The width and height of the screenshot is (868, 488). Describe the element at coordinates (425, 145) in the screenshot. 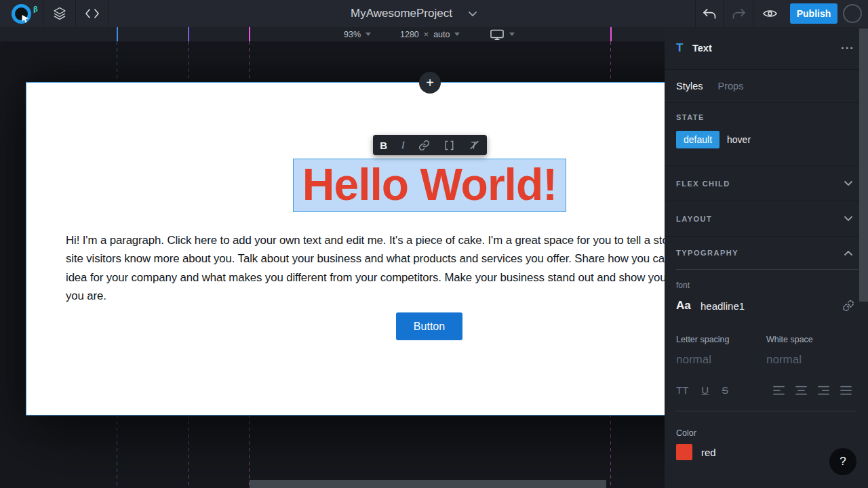

I see `link-button` at that location.